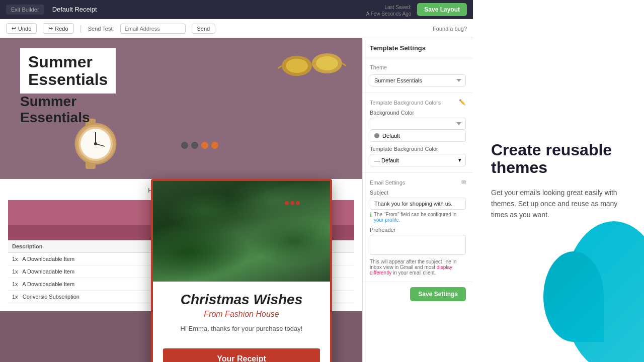 The image size is (644, 362). What do you see at coordinates (371, 215) in the screenshot?
I see `info-icon: ℹ` at bounding box center [371, 215].